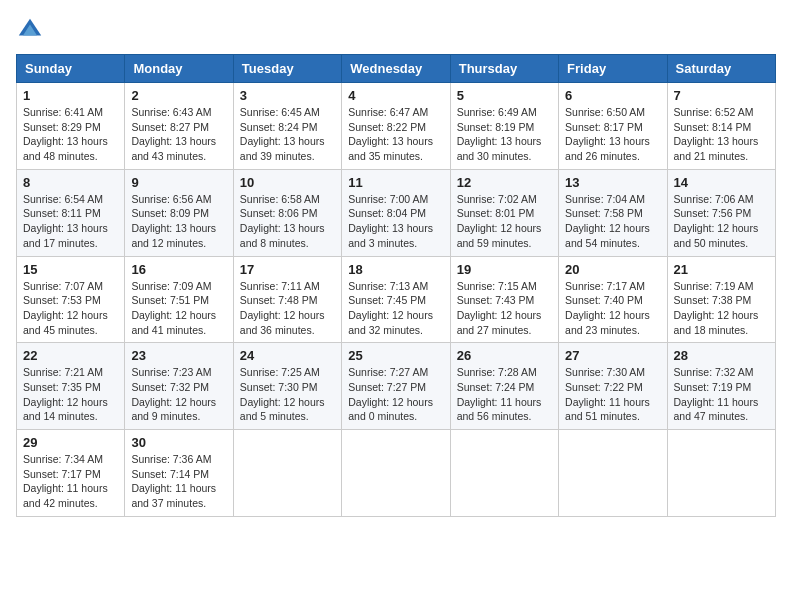  I want to click on calendar-day-cell: 3Sunrise: 6:45 AMSunset: 8:24 PMDaylight…, so click(287, 126).